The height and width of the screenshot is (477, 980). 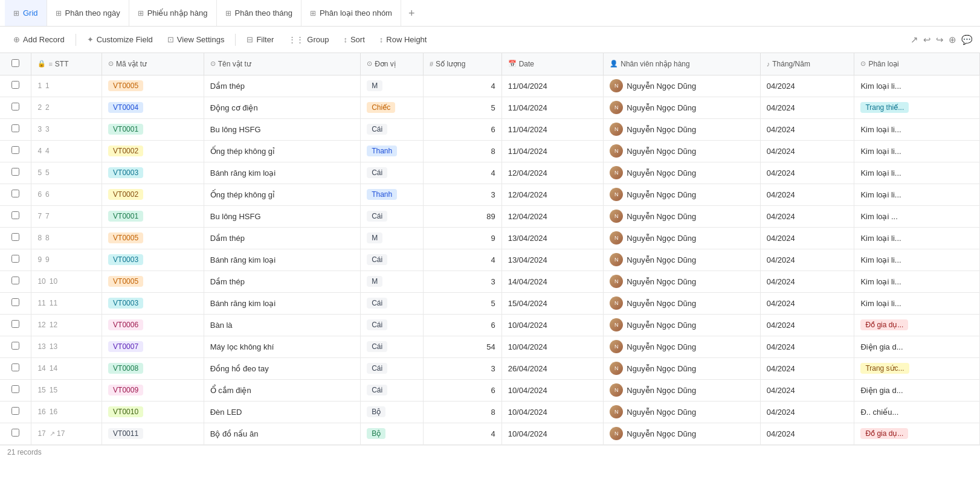 I want to click on cell-date-17: 10/04/2024, so click(x=552, y=434).